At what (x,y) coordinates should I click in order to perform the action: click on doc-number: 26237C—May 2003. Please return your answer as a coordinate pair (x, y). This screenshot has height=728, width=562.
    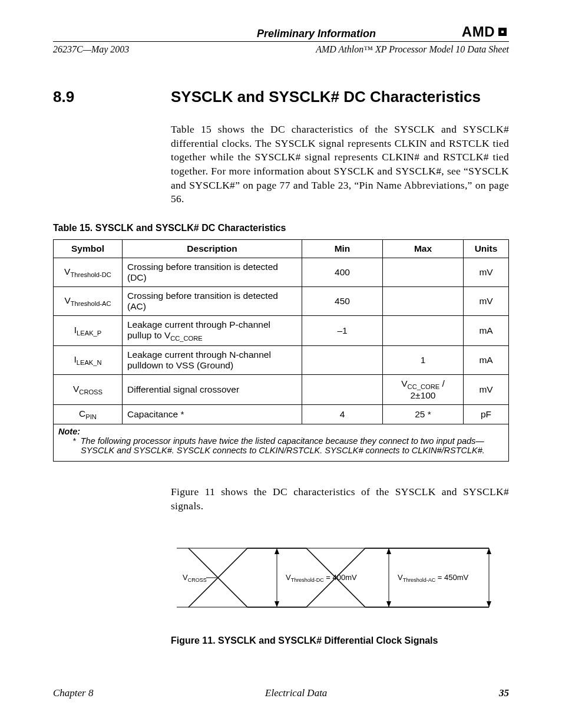
    Looking at the image, I should click on (91, 50).